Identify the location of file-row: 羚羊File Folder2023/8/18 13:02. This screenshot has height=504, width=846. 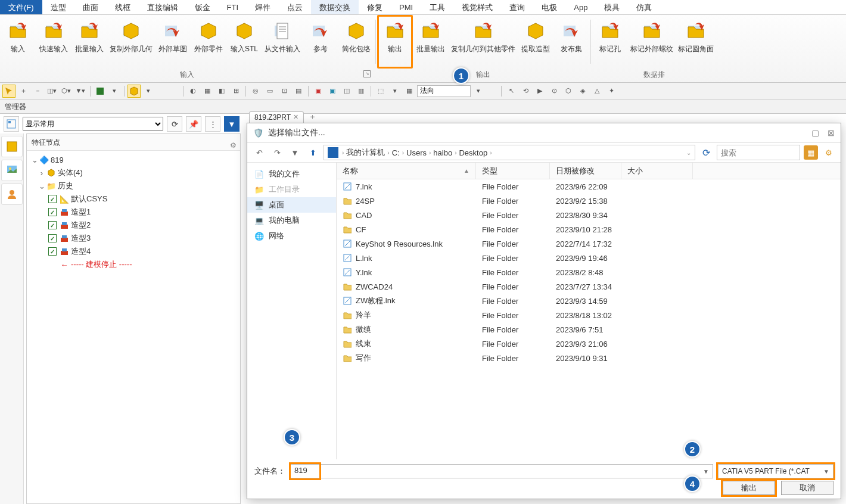
(589, 315).